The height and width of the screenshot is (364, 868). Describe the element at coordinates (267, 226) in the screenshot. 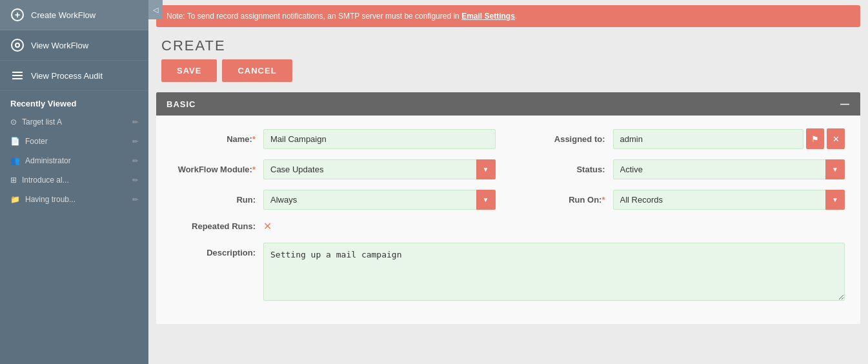

I see `repeated-runs-checkbox: ✕` at that location.